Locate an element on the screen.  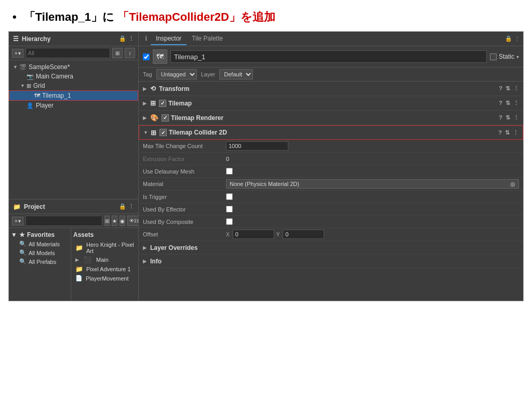
tree-item-samplescene: ▼ 🎬 SampleScene* is located at coordinates (74, 67).